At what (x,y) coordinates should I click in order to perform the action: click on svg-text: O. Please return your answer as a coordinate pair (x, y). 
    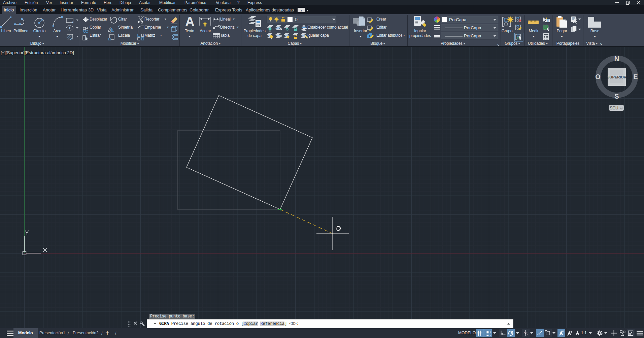
    Looking at the image, I should click on (598, 77).